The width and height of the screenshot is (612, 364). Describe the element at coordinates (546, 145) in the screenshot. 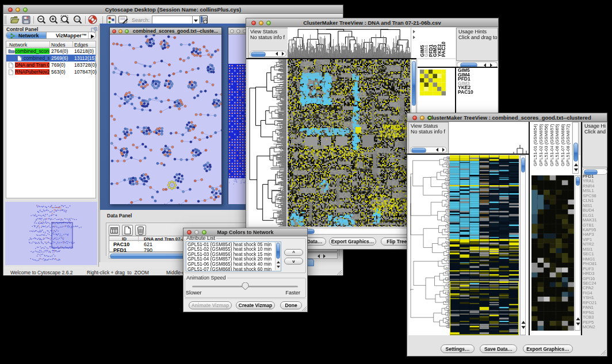

I see `svg-text: GPL51-03 (GSM856)` at that location.